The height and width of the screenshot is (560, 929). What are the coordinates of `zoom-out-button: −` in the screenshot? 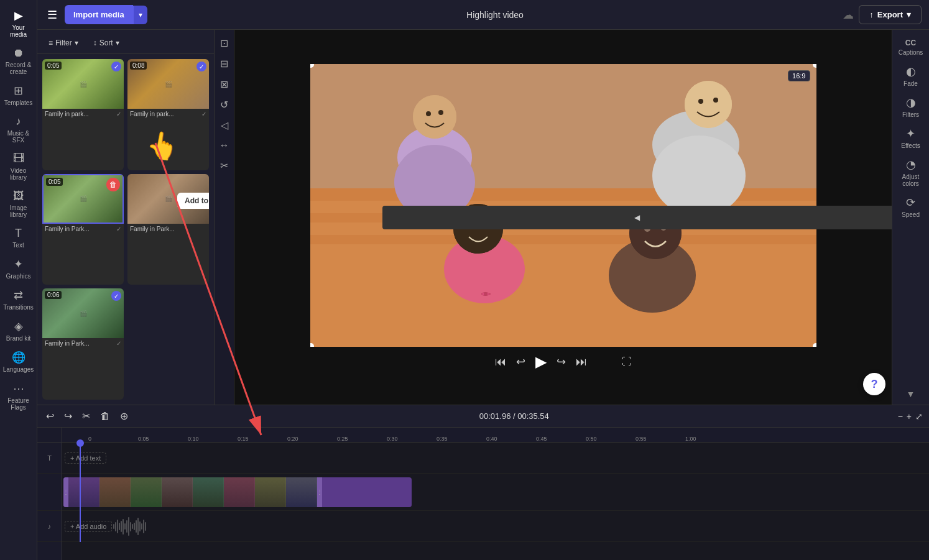 It's located at (900, 416).